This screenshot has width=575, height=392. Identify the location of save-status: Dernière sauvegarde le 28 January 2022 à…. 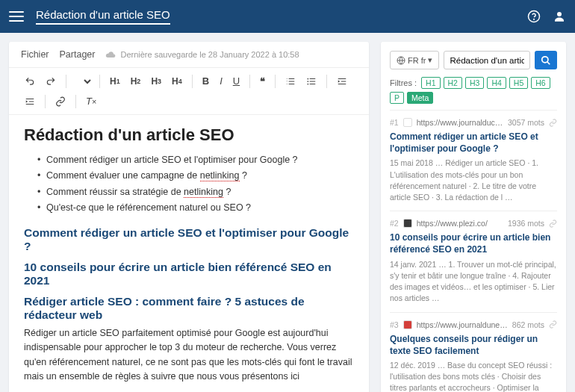
(202, 55).